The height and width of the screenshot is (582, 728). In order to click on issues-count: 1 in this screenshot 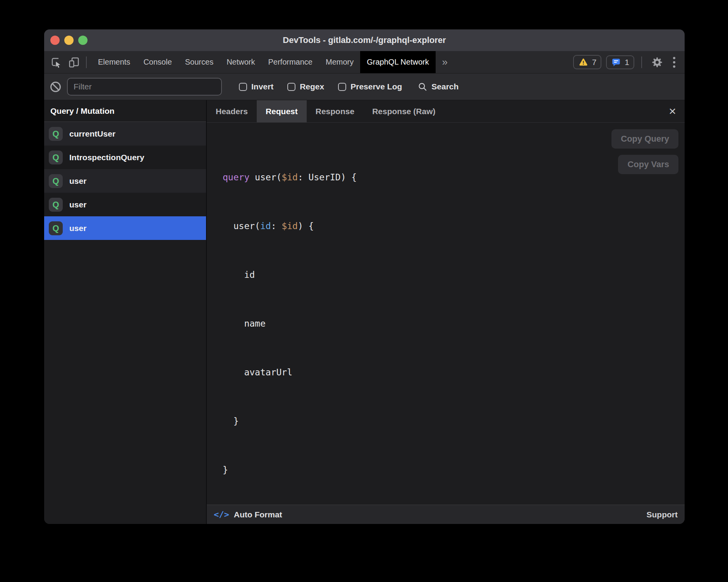, I will do `click(627, 62)`.